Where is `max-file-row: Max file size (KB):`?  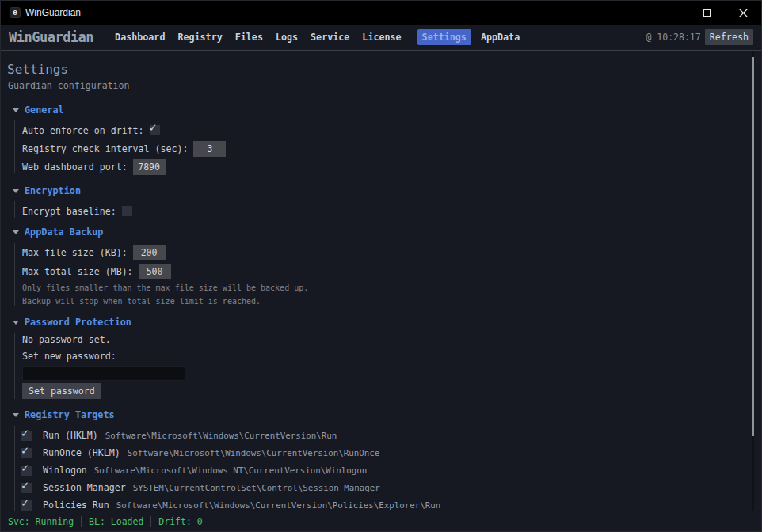
max-file-row: Max file size (KB): is located at coordinates (93, 253).